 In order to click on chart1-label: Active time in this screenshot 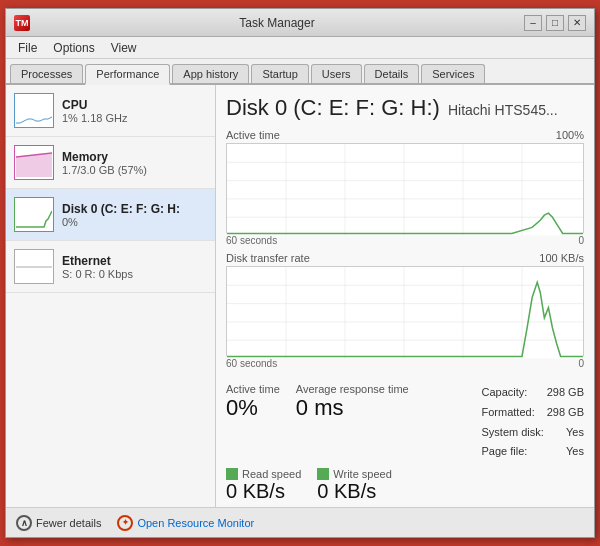, I will do `click(253, 135)`.